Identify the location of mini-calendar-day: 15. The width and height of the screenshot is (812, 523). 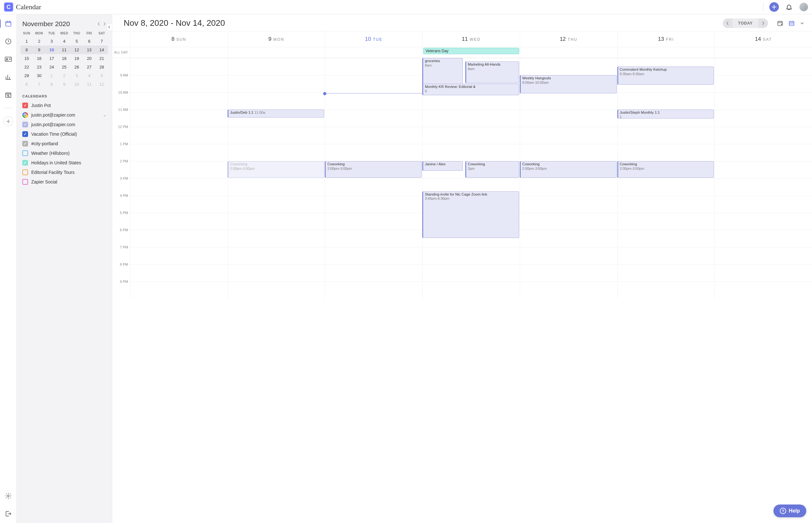
(27, 58).